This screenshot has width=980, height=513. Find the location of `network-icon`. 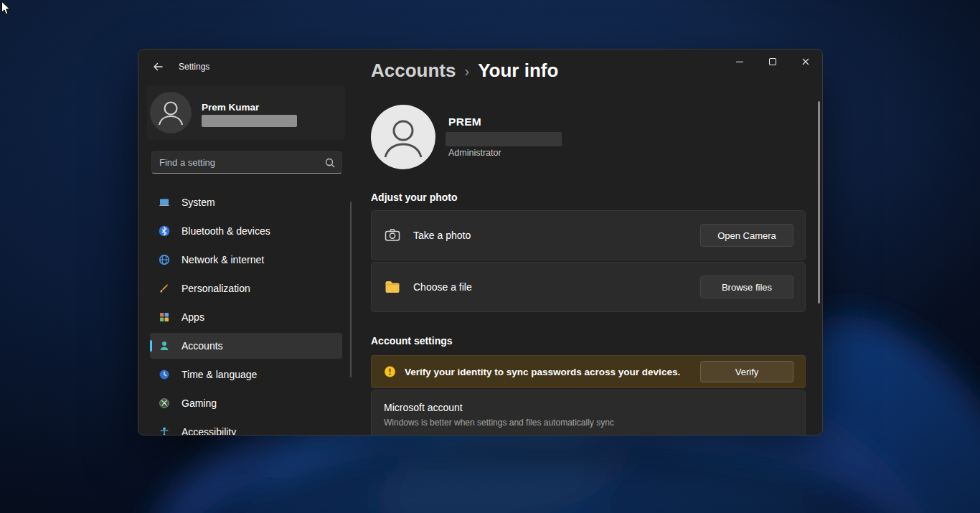

network-icon is located at coordinates (164, 260).